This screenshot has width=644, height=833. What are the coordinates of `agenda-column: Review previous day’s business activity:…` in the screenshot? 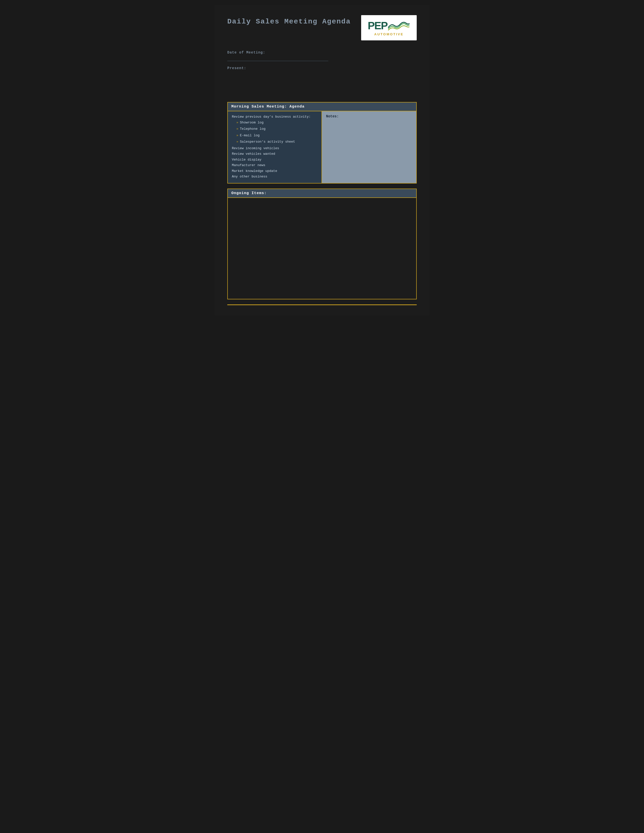 It's located at (275, 147).